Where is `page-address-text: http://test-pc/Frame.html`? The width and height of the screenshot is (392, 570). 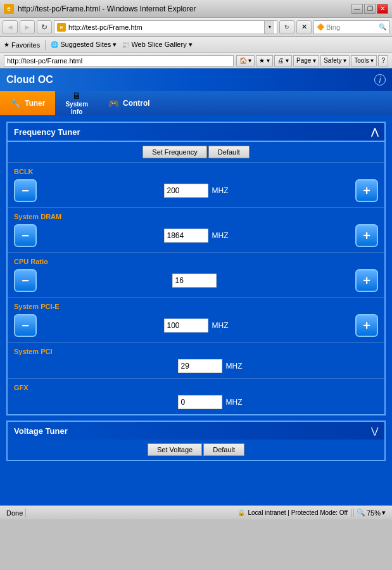
page-address-text: http://test-pc/Frame.html is located at coordinates (119, 61).